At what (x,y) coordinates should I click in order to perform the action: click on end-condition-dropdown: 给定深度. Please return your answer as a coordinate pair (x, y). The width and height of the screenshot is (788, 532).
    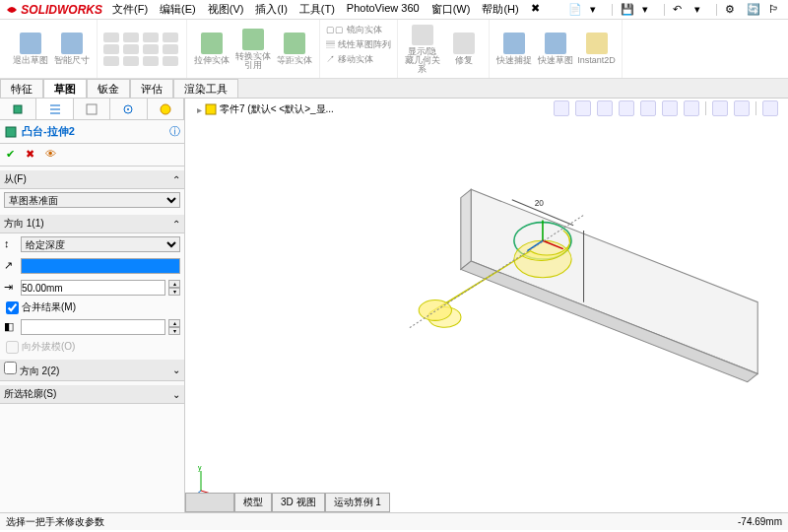
    Looking at the image, I should click on (100, 244).